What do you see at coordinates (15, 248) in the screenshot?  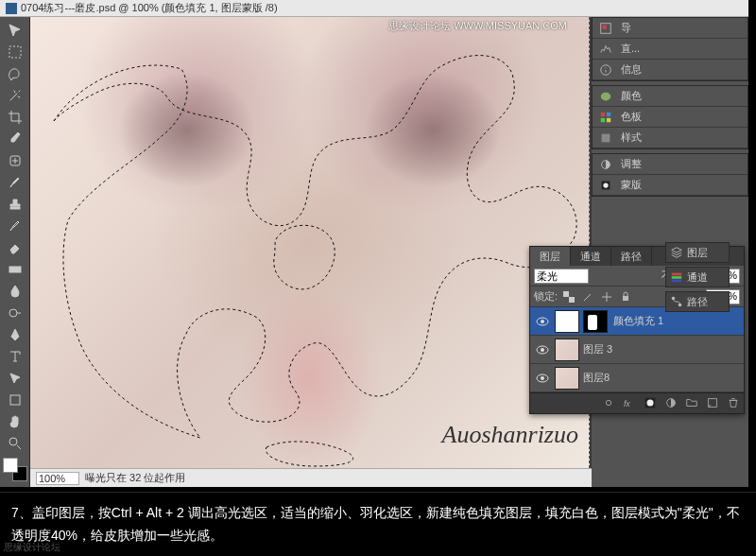 I see `eraser-tool` at bounding box center [15, 248].